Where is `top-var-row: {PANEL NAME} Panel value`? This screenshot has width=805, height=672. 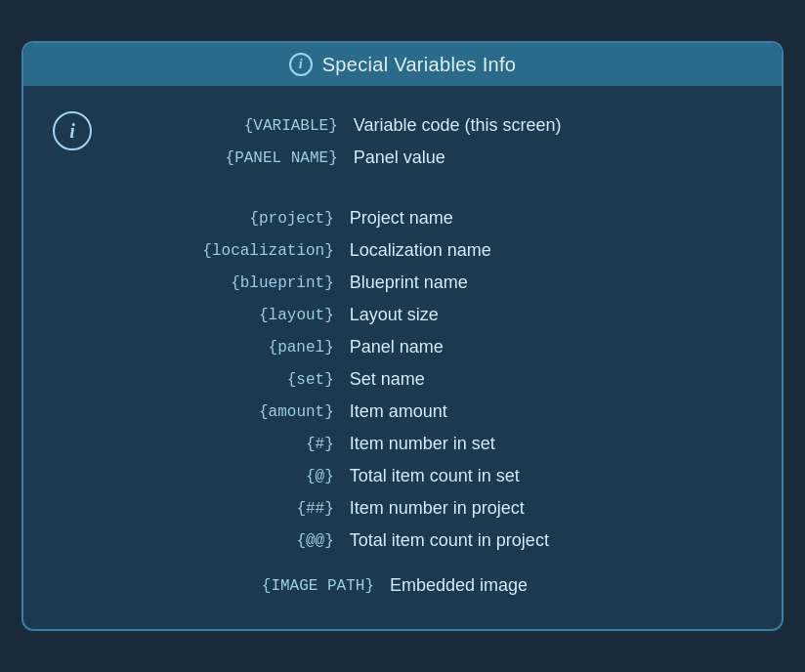 top-var-row: {PANEL NAME} Panel value is located at coordinates (430, 158).